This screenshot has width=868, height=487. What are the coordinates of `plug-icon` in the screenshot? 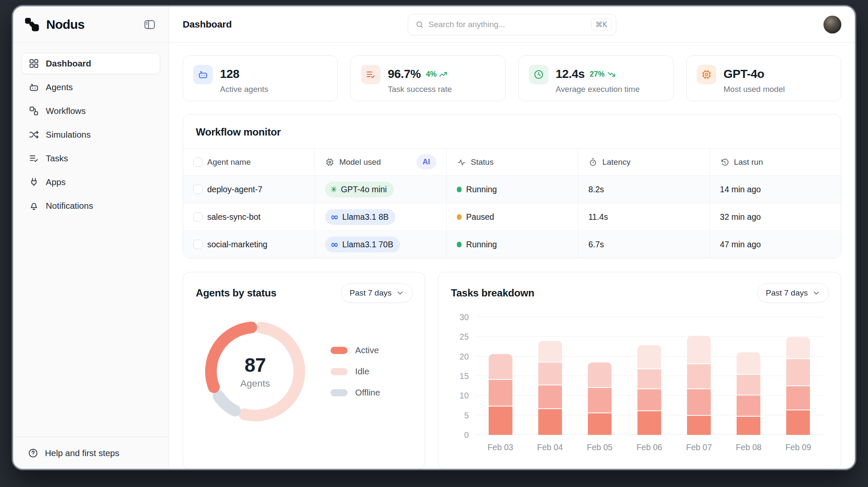 It's located at (34, 182).